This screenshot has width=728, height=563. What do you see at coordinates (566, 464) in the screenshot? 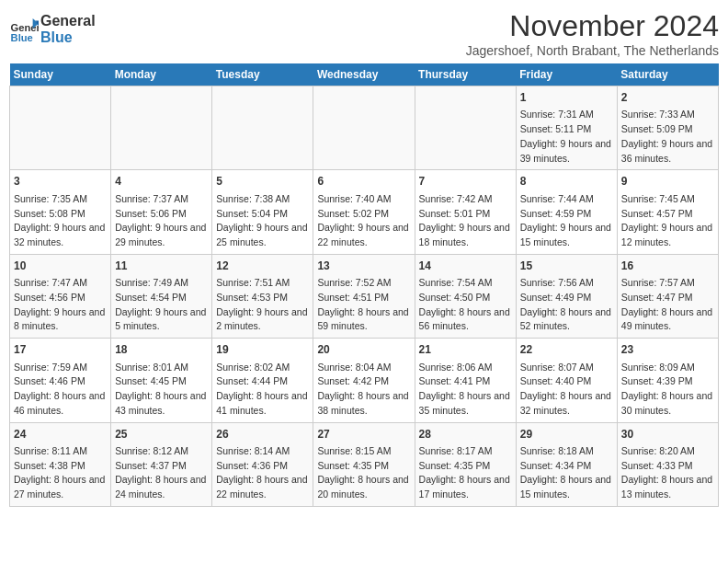
I see `calendar-cell: 29Sunrise: 8:18 AMSunset: 4:34 PMDayligh…` at bounding box center [566, 464].